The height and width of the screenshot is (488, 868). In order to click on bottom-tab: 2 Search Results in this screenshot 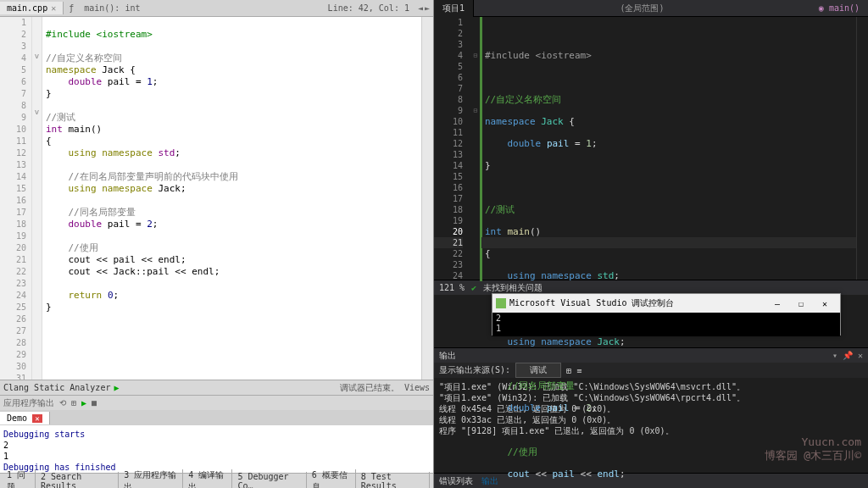, I will do `click(78, 480)`.